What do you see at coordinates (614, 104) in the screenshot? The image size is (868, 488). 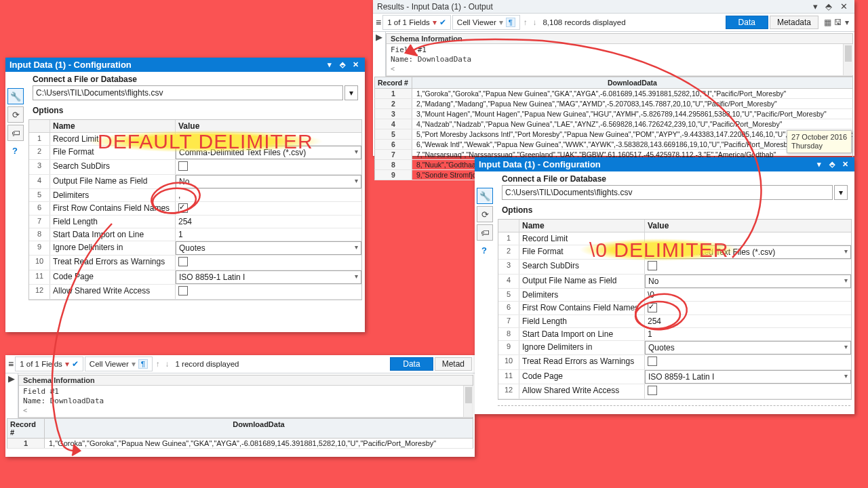 I see `table-row: 22,"Madang","Madang","Papua New Guinea",…` at bounding box center [614, 104].